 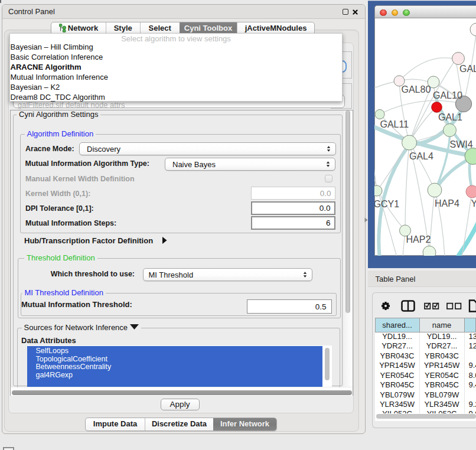 What do you see at coordinates (387, 204) in the screenshot?
I see `svg-text: GCY1` at bounding box center [387, 204].